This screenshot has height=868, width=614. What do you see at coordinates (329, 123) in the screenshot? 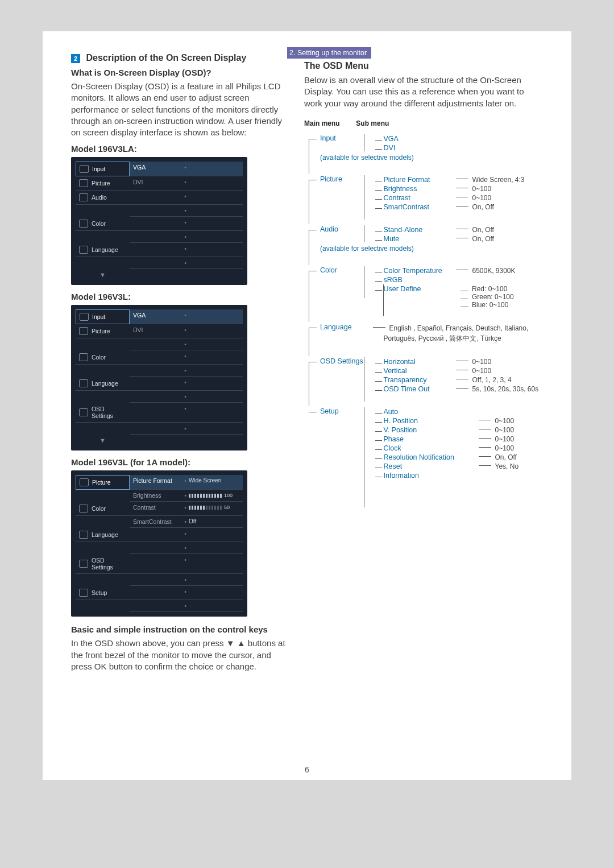
I see `header-main-menu: Main menu` at bounding box center [329, 123].